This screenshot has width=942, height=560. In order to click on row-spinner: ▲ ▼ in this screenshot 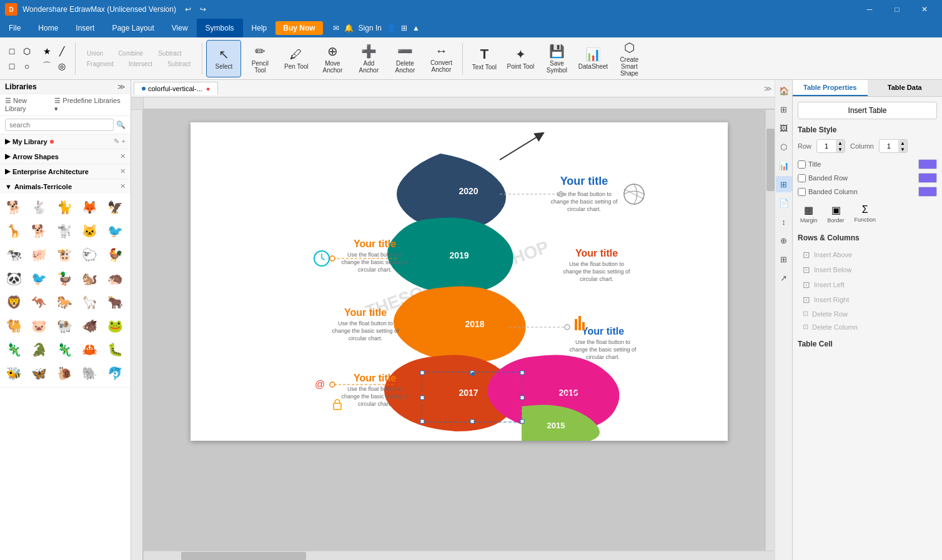, I will do `click(831, 146)`.